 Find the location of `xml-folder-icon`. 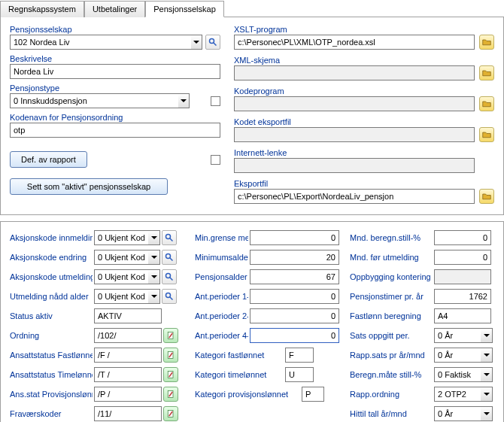

xml-folder-icon is located at coordinates (487, 73).